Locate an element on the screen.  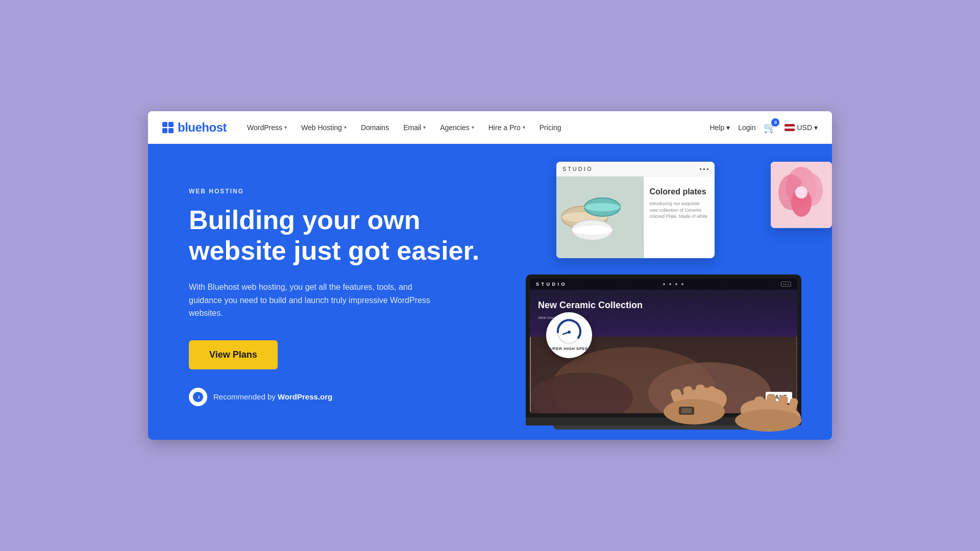
login-button: Login is located at coordinates (747, 128).